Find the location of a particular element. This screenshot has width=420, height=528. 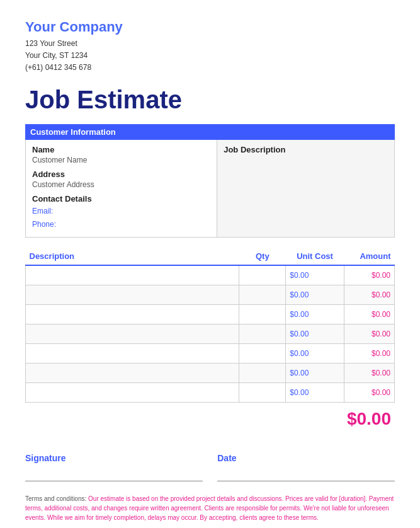

date-line is located at coordinates (306, 481).